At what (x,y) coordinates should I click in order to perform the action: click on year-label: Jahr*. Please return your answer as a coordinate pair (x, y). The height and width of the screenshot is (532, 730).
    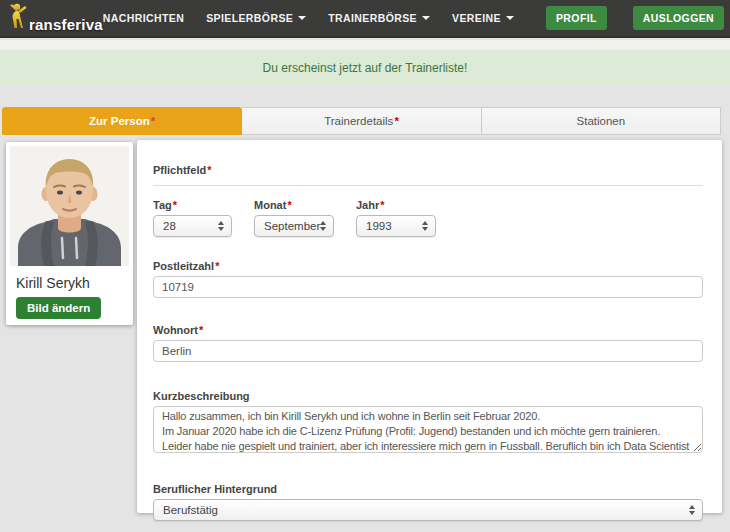
    Looking at the image, I should click on (396, 205).